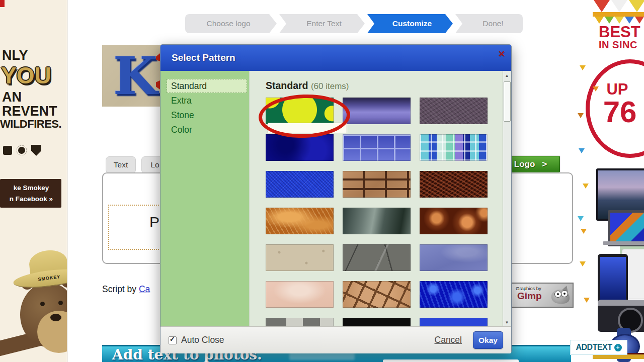 This screenshot has width=644, height=362. I want to click on facebook-cta-line2: n Facebook », so click(31, 199).